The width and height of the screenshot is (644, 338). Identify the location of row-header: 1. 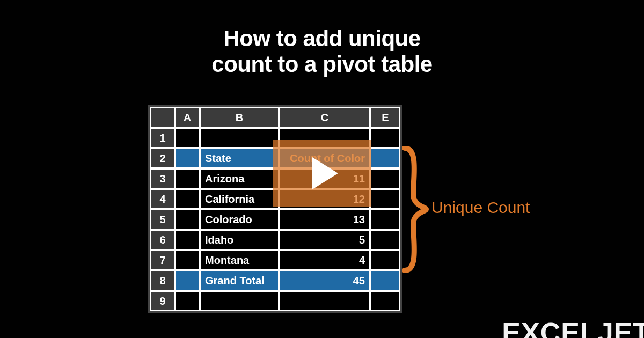
(163, 138).